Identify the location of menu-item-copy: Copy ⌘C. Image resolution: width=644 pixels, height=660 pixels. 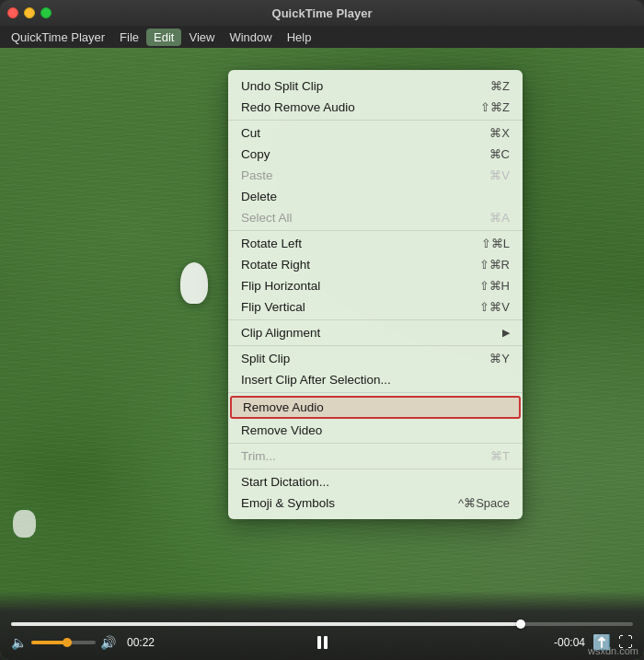
(375, 155).